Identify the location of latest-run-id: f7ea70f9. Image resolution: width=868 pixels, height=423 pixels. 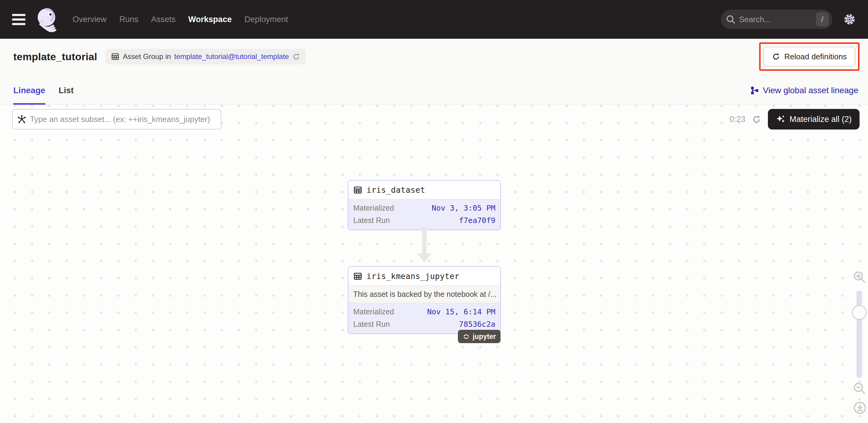
(477, 220).